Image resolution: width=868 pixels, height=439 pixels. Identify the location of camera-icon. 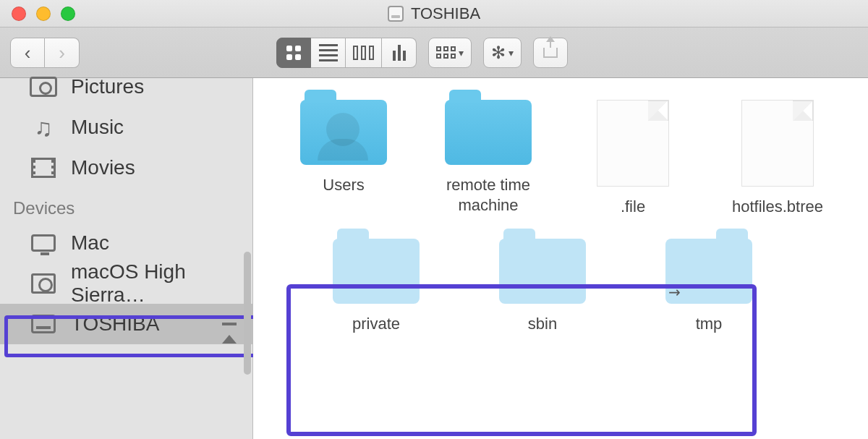
(43, 87).